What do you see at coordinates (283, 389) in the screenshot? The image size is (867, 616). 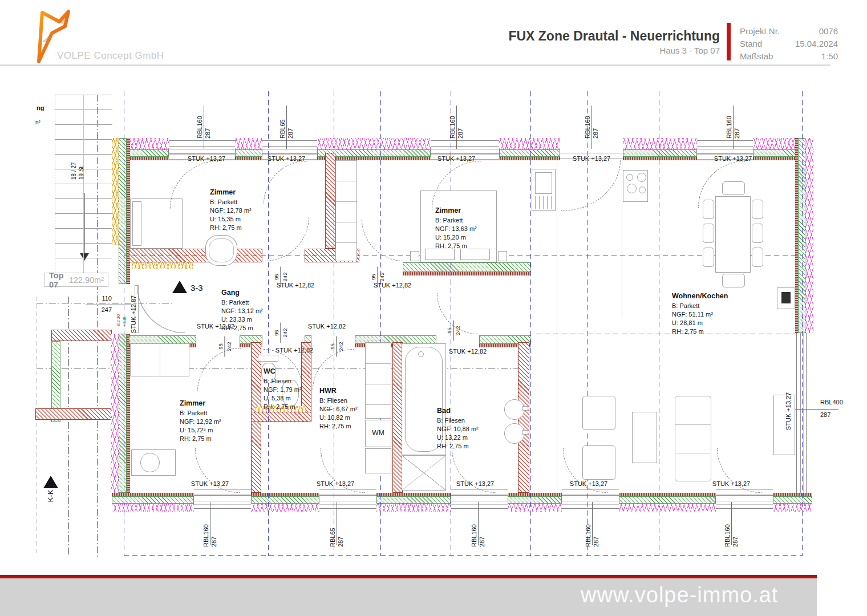 I see `room-label: WCB: FliesenNGF: 1,79 m²U: 5,38 mRH: 2,7…` at bounding box center [283, 389].